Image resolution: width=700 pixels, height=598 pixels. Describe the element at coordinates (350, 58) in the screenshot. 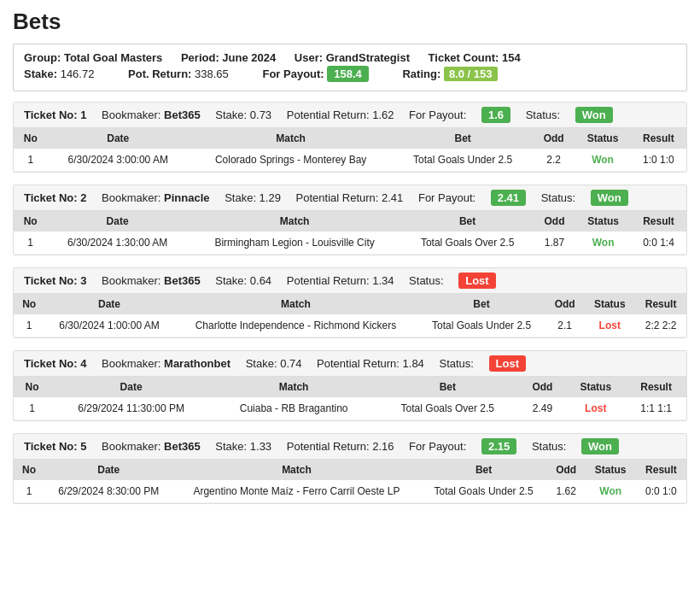

I see `group-info-row-1: Group: Total Goal Masters Period: June 2…` at that location.